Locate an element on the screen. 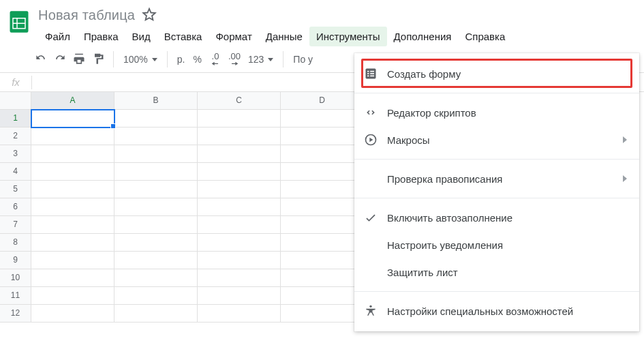 The image size is (644, 345). menu-item-создать-форму: Создать форму is located at coordinates (497, 74).